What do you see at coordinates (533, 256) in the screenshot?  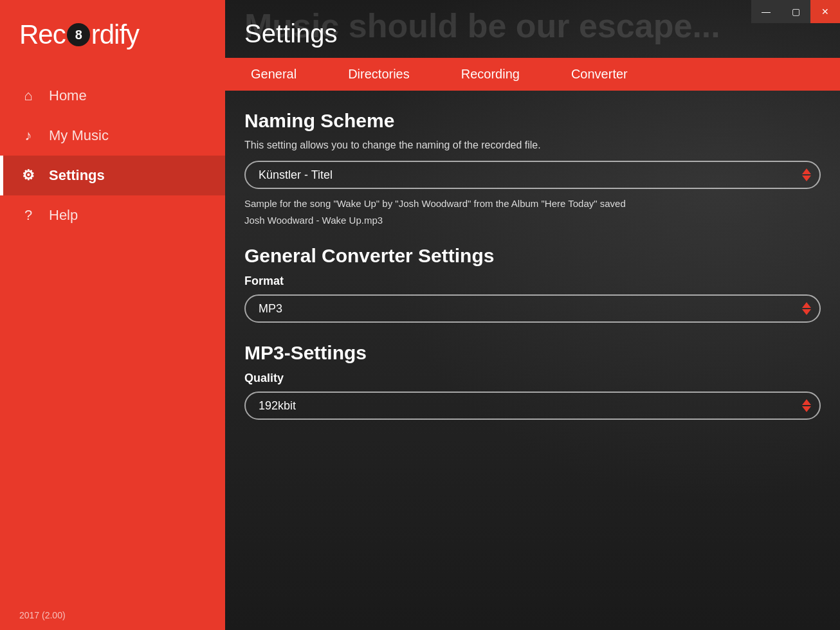 I see `general-converter-title: General Converter Settings` at bounding box center [533, 256].